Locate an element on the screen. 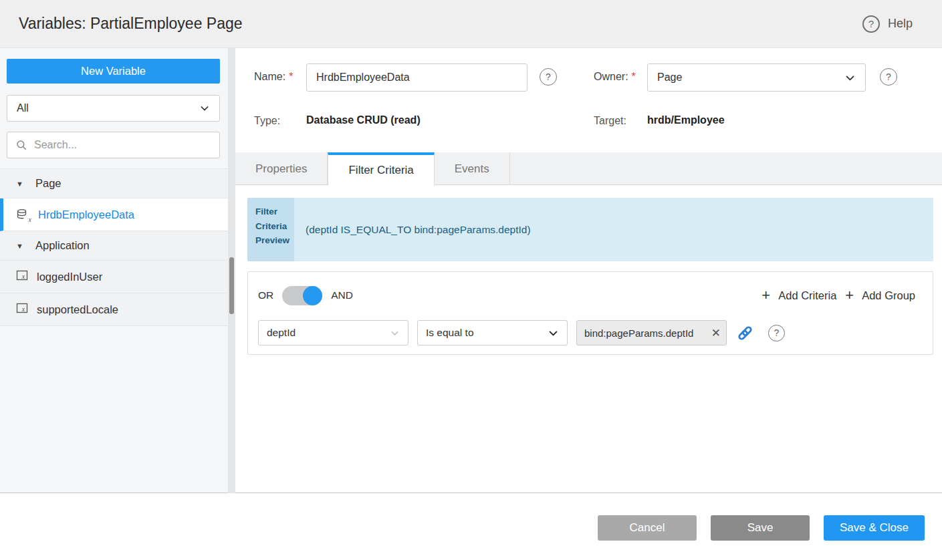 Image resolution: width=942 pixels, height=560 pixels. criteria-value-chip: bind:pageParams.deptId ✕ is located at coordinates (651, 333).